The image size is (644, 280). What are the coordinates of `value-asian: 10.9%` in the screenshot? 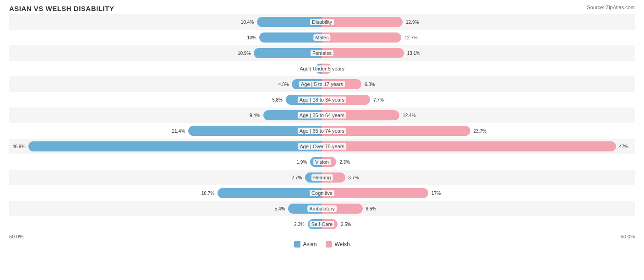 It's located at (244, 53).